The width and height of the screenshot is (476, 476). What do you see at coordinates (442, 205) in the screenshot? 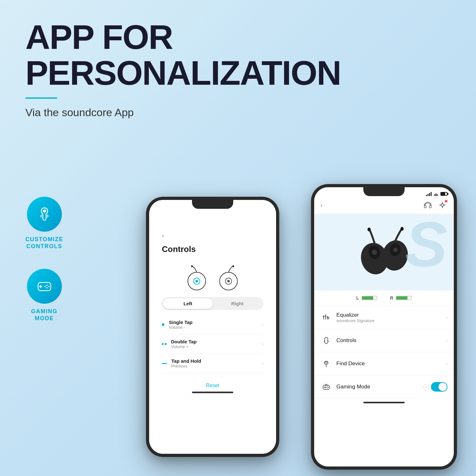
I see `settings-btn` at bounding box center [442, 205].